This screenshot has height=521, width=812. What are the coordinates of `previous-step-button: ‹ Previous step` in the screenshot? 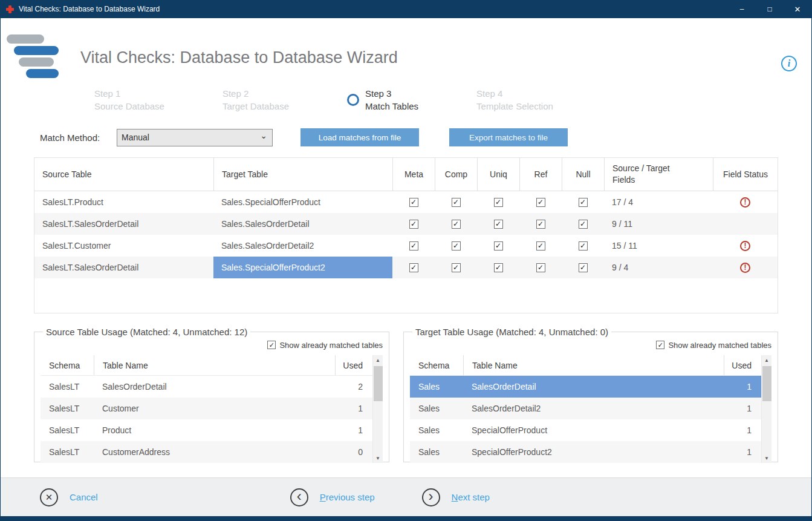 It's located at (333, 497).